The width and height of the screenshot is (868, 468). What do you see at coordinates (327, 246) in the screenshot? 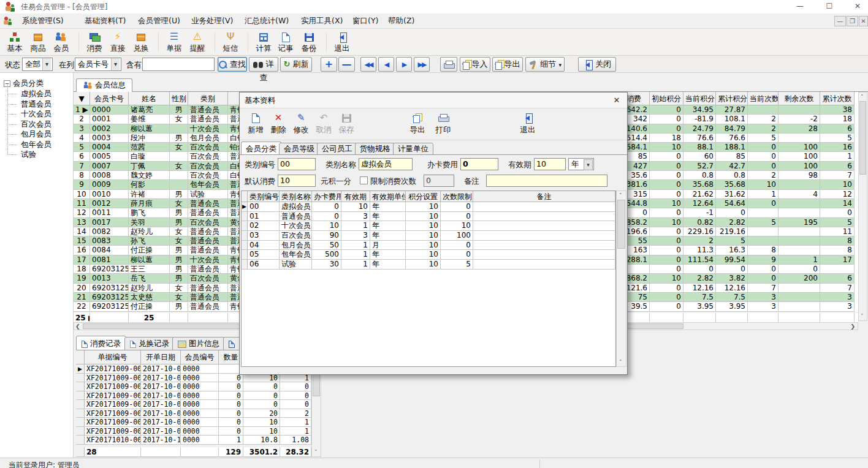
I see `cell: 50` at bounding box center [327, 246].